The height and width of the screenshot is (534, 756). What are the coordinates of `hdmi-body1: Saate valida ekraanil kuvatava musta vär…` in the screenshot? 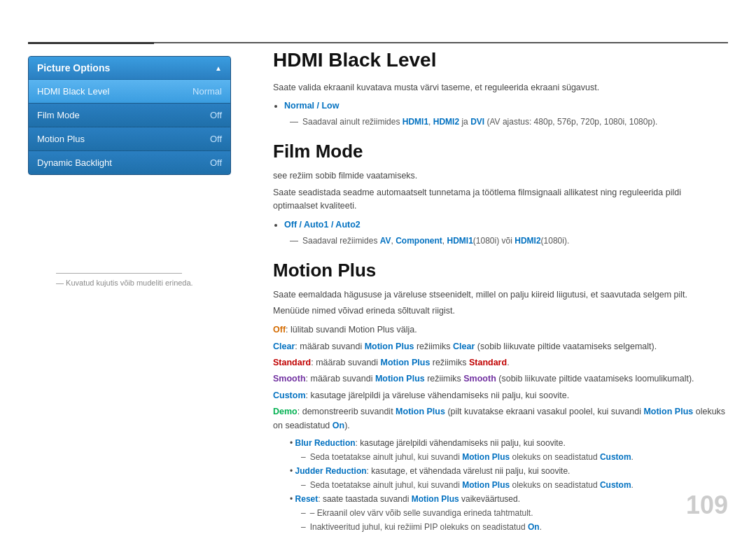 It's located at (500, 88).